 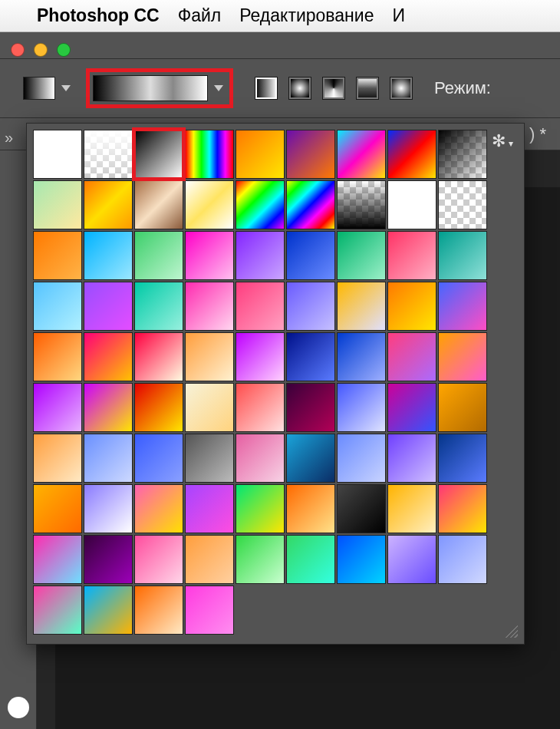 I want to click on zoom-tool-icon, so click(x=18, y=708).